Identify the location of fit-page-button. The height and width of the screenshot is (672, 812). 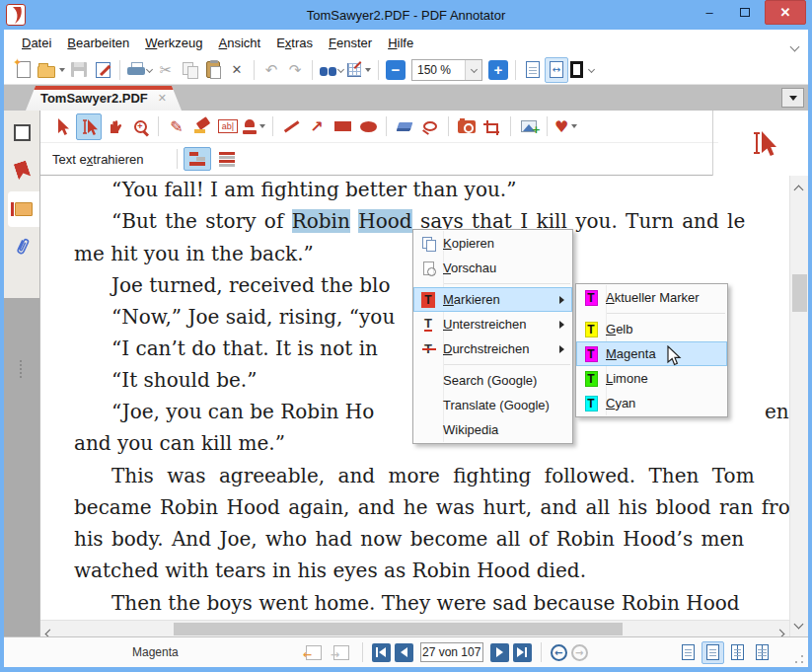
(533, 70).